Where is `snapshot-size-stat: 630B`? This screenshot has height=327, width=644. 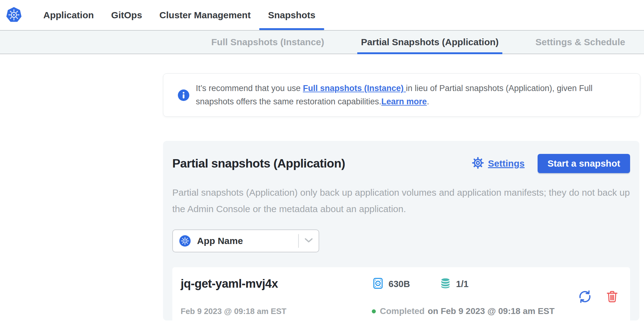
snapshot-size-stat: 630B is located at coordinates (391, 284).